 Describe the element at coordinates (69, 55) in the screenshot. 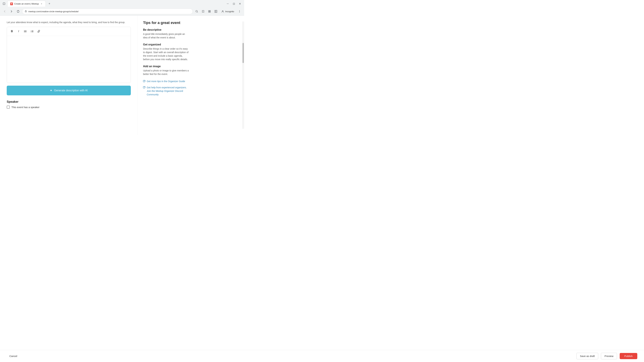

I see `editor-container: B I 1.2.3.` at that location.